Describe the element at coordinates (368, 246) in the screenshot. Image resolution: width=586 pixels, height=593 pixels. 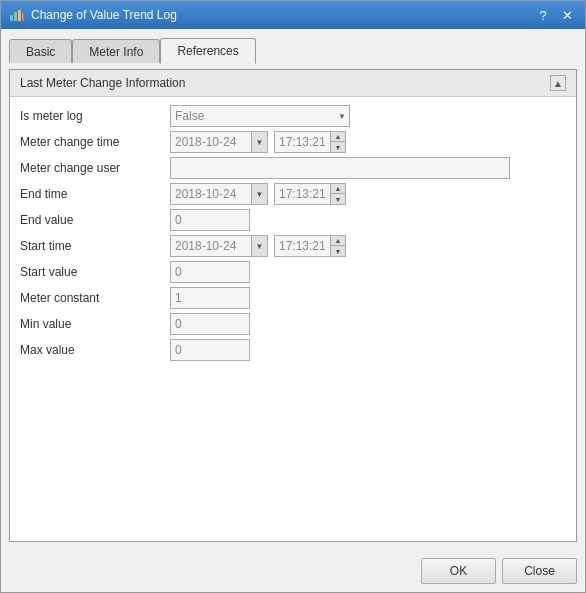
I see `start-time-control: ▼ ▲ ▼` at that location.